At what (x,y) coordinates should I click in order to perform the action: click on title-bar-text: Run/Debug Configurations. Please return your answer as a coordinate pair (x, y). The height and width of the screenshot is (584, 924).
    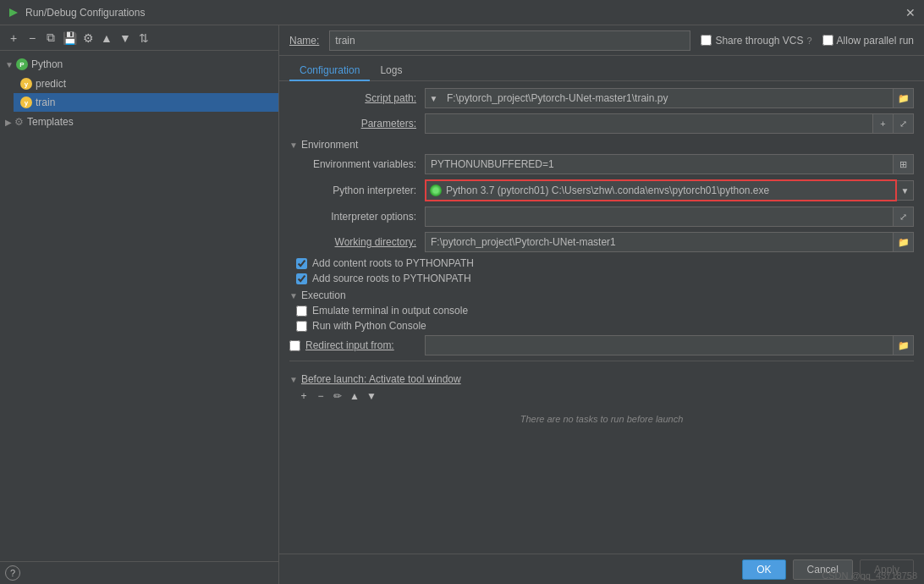
    Looking at the image, I should click on (465, 13).